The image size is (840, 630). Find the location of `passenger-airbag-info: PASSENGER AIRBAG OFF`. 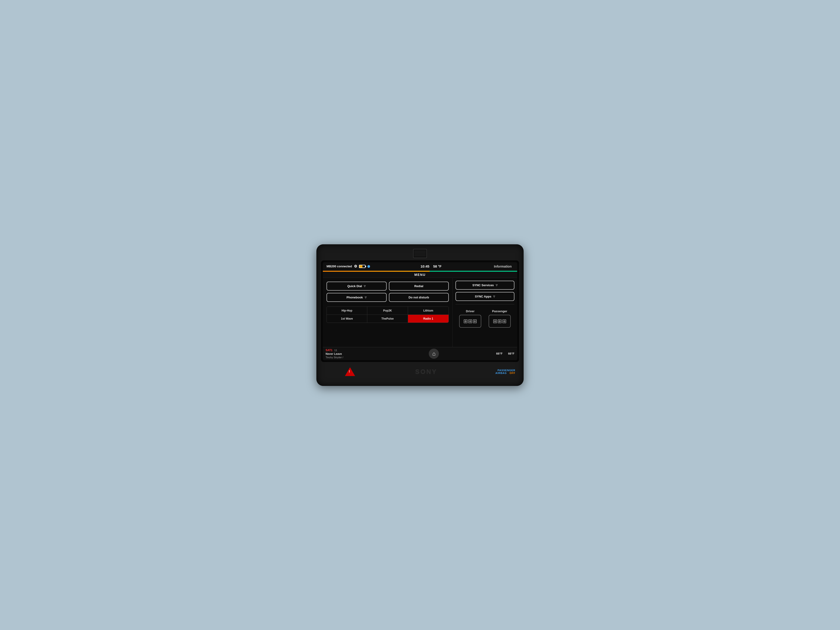

passenger-airbag-info: PASSENGER AIRBAG OFF is located at coordinates (505, 371).